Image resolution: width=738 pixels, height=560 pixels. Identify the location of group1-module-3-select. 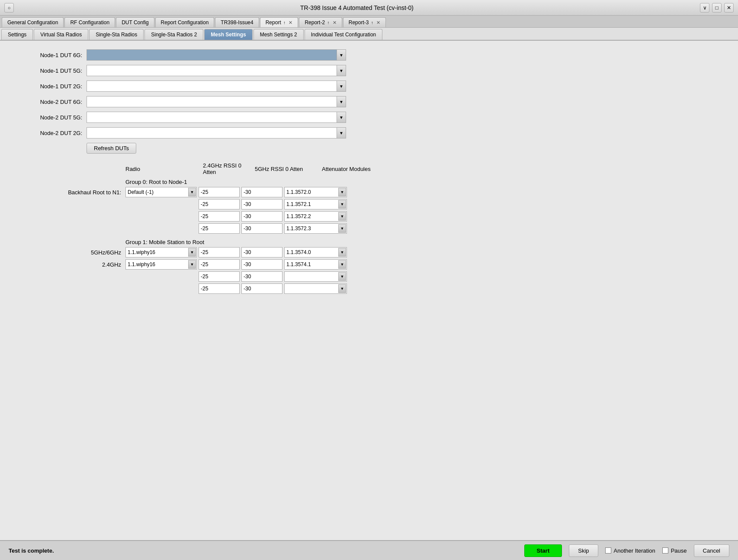
(316, 289).